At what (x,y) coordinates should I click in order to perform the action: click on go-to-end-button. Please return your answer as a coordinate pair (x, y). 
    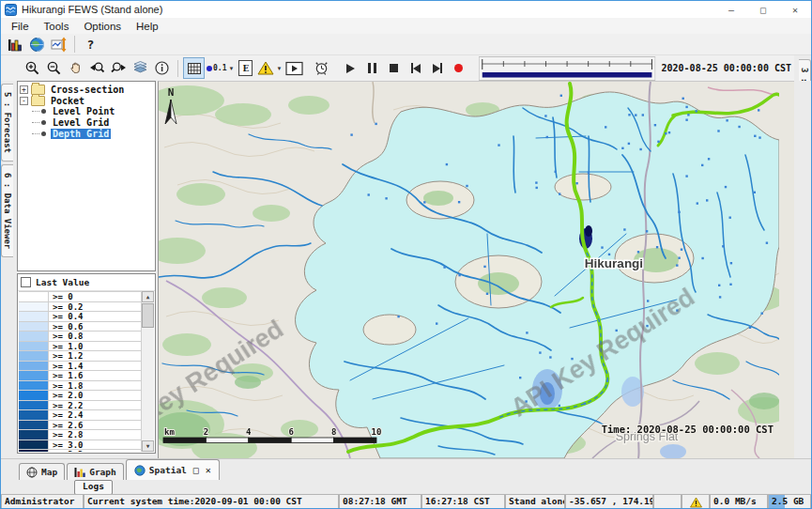
    Looking at the image, I should click on (437, 68).